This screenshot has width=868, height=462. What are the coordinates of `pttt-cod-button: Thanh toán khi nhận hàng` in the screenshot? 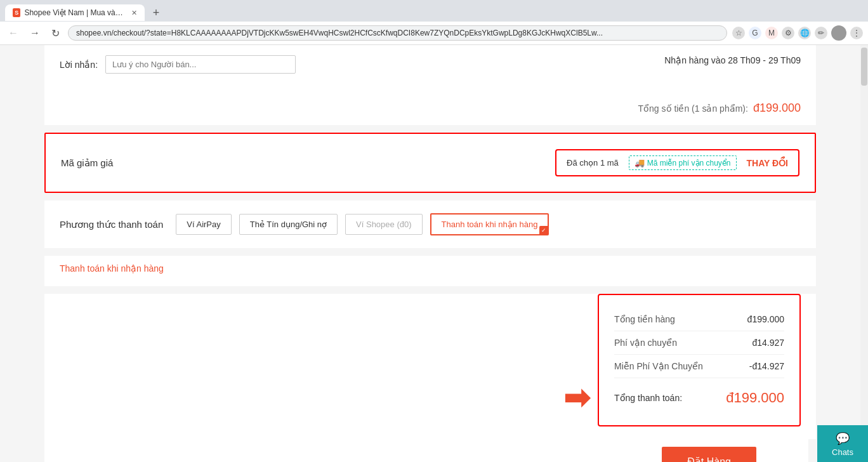 It's located at (490, 225).